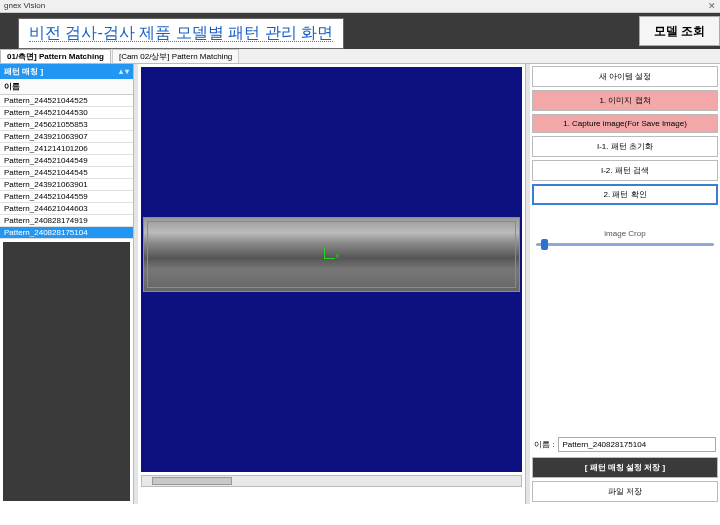 Image resolution: width=720 pixels, height=525 pixels. I want to click on pattern-name-row: 이름 : Pattern_240828175104, so click(625, 444).